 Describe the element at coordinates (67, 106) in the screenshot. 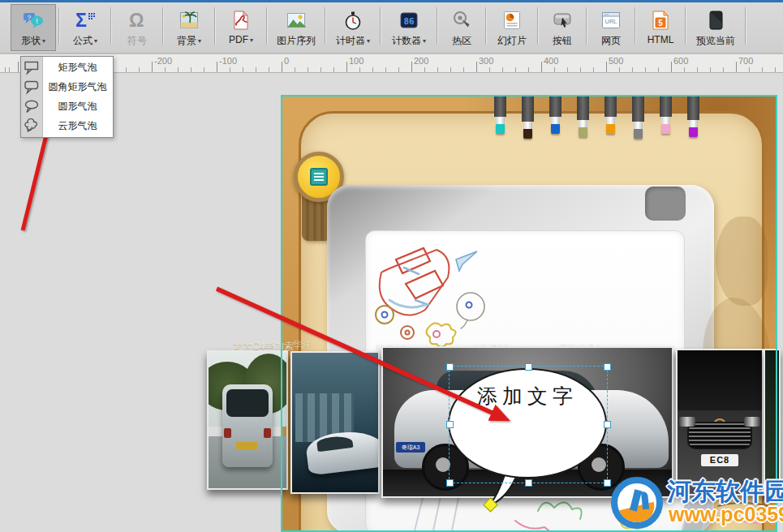

I see `menu-item-ellipse-bubble: 圆形气泡` at that location.